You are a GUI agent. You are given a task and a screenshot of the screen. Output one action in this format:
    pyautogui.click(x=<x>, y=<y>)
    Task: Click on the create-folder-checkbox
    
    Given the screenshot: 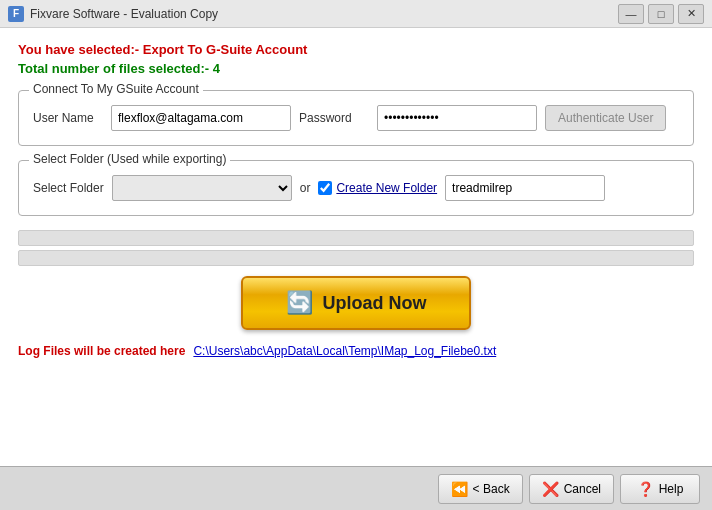 What is the action you would take?
    pyautogui.click(x=325, y=188)
    